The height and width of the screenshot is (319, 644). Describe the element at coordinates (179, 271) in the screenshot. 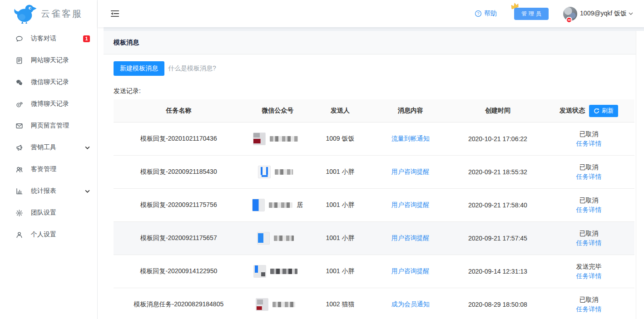

I see `task-name: 模板回复-20200914122950` at that location.